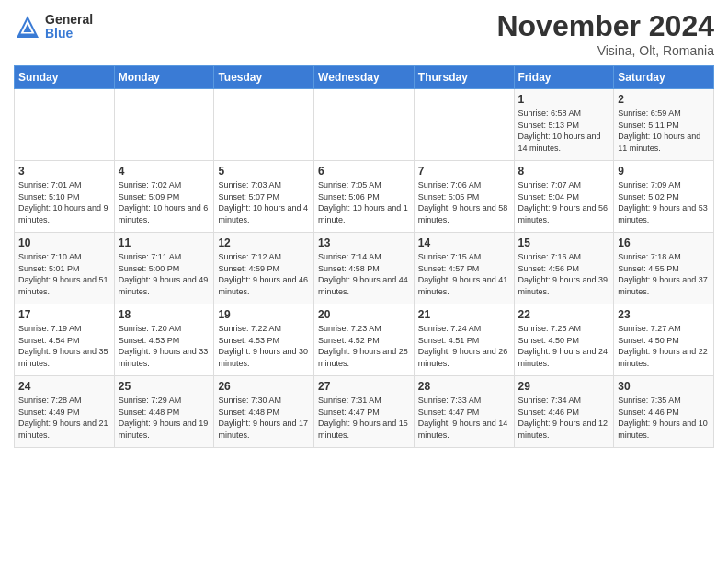 The image size is (728, 563). I want to click on day-info: Sunrise: 7:24 AM Sunset: 4:51 PM Dayligh…, so click(464, 346).